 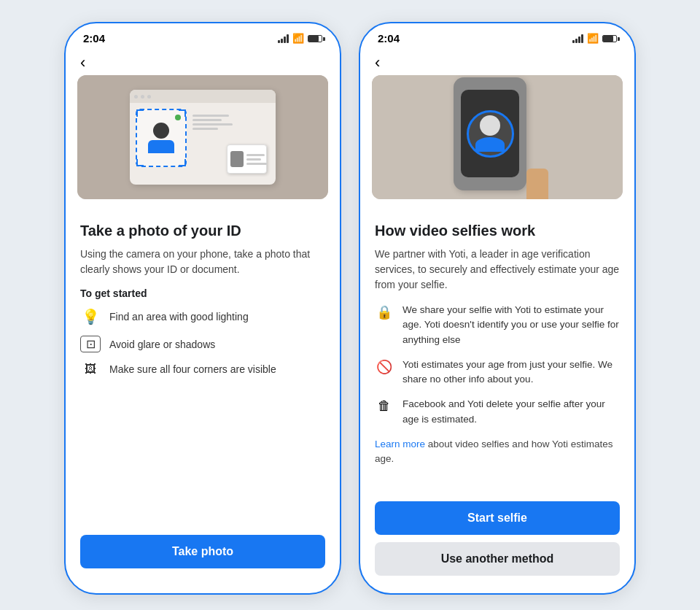 I want to click on back-button-1: ‹, so click(x=203, y=61).